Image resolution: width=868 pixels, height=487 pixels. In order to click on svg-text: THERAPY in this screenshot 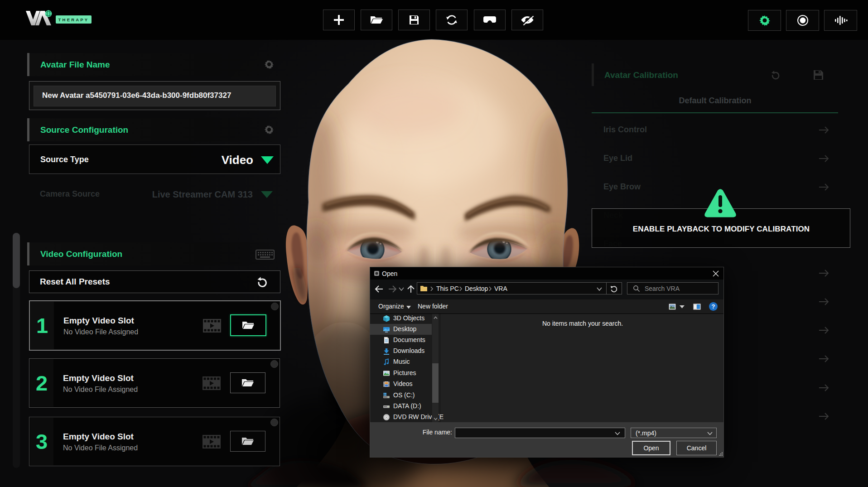, I will do `click(74, 20)`.